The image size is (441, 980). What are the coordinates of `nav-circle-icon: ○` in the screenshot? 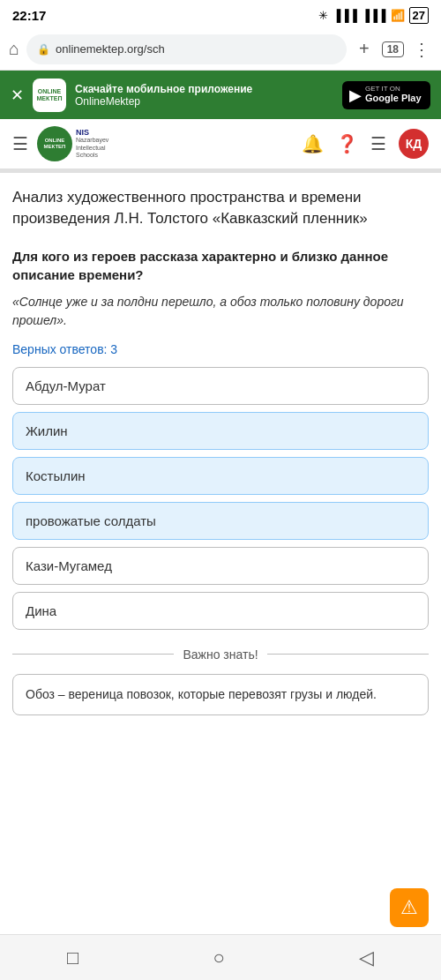 It's located at (219, 958).